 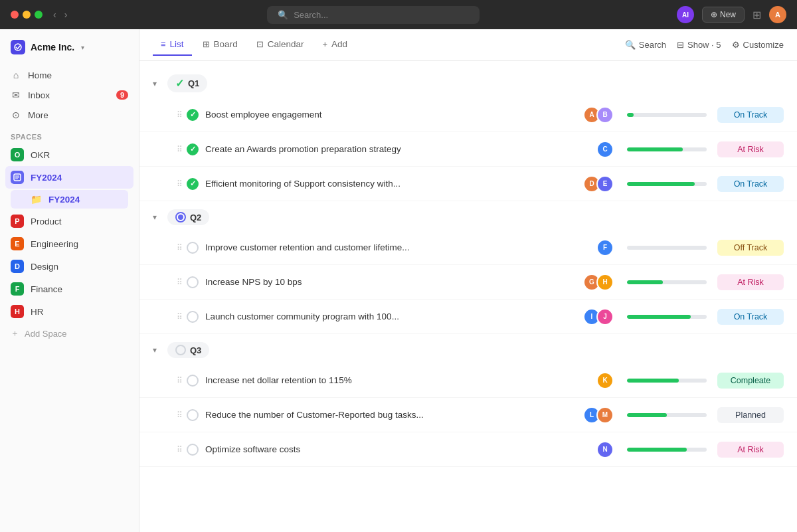 What do you see at coordinates (69, 244) in the screenshot?
I see `space-item-engineering: E Engineering` at bounding box center [69, 244].